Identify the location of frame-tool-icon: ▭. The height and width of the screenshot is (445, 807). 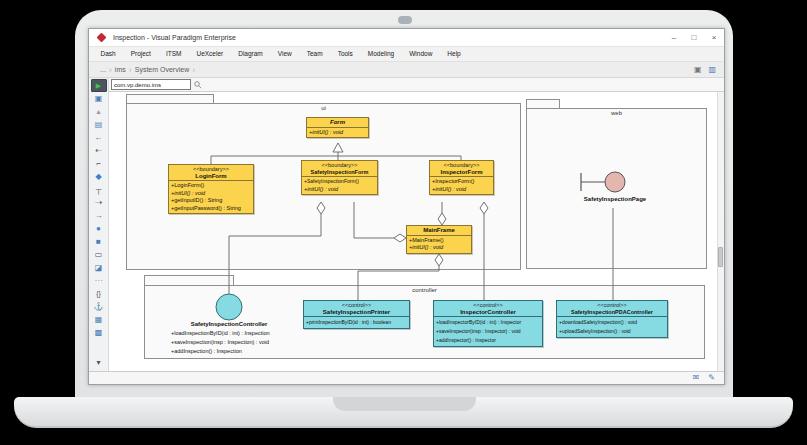
(99, 254).